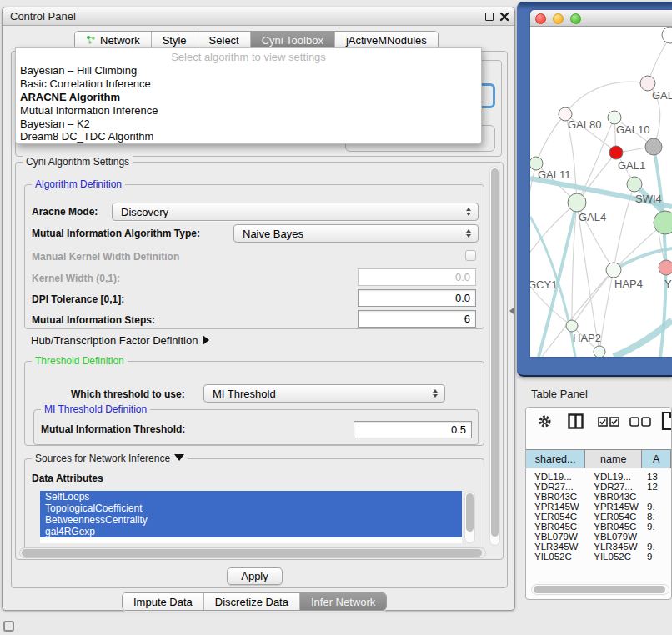 This screenshot has width=672, height=635. I want to click on table-panel-title: Table Panel, so click(559, 393).